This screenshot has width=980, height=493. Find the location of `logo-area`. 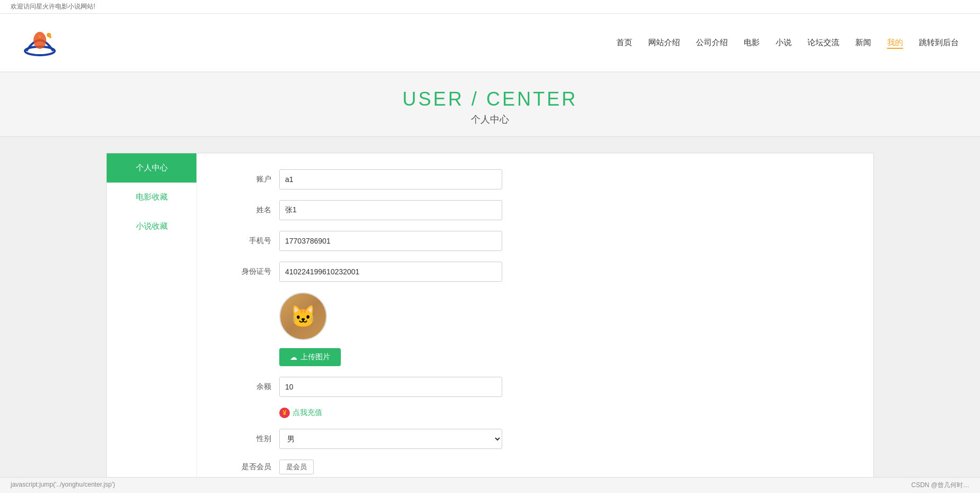

logo-area is located at coordinates (40, 43).